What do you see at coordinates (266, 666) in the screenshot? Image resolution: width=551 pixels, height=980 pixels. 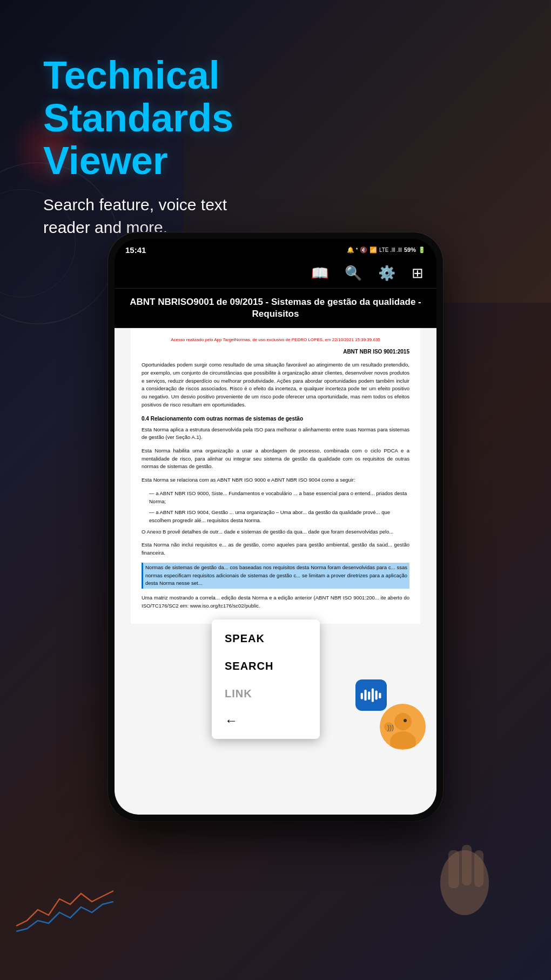 I see `context-menu-search: SEARCH` at bounding box center [266, 666].